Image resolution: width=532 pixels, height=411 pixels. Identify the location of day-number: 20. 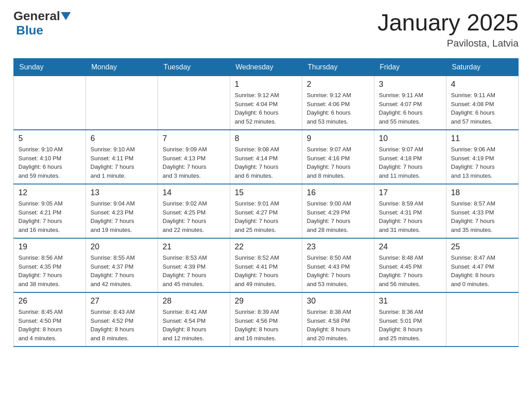
(122, 247).